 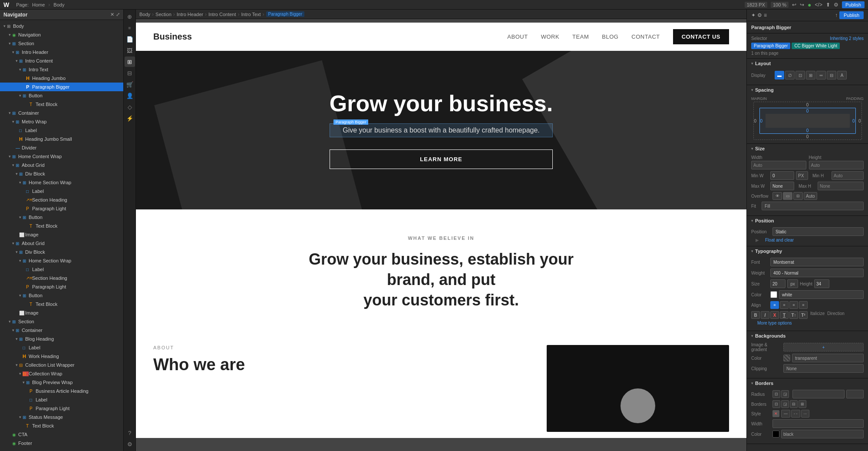 I want to click on nav-item-intro-header: ▾ ⊞ Intro Header, so click(x=62, y=52).